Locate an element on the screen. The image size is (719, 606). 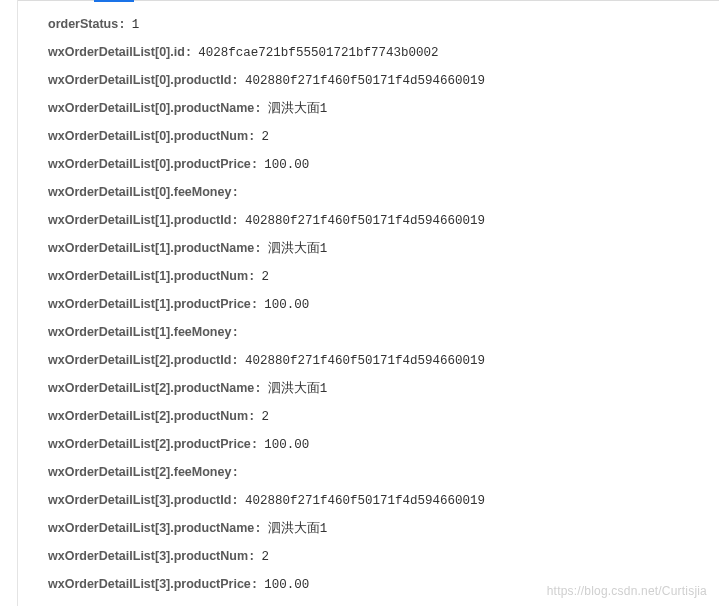
data-key: wxOrderDetailList[1].productName is located at coordinates (151, 248).